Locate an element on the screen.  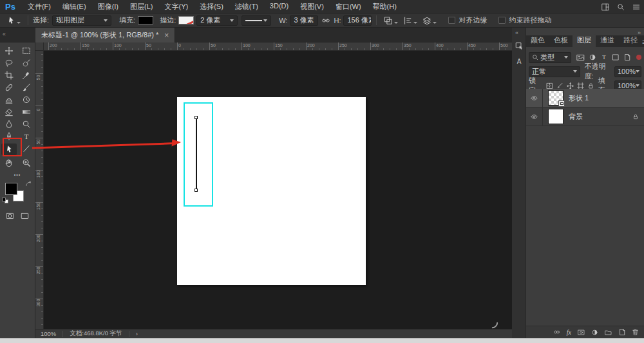
expand-panels-icon: « is located at coordinates (517, 33).